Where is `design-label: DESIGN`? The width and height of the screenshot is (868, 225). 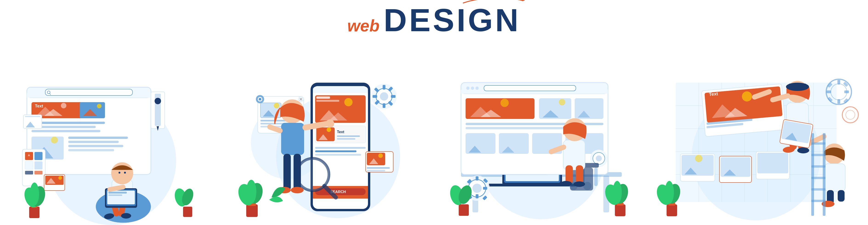
design-label: DESIGN is located at coordinates (452, 20).